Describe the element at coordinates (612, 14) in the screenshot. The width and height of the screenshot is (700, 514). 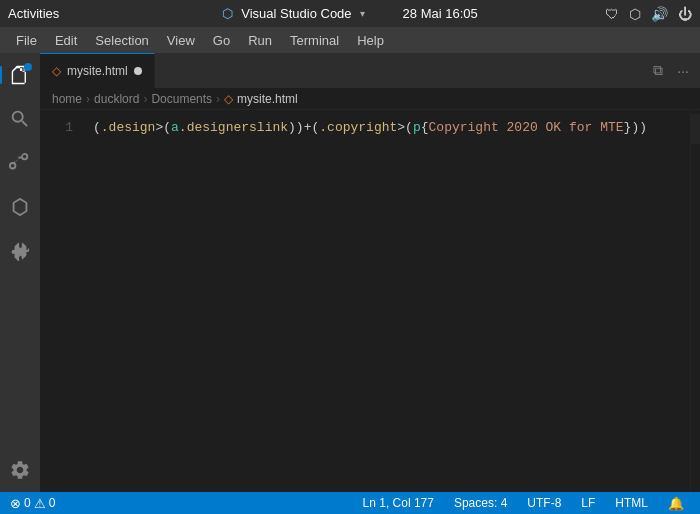
I see `shield-tray-icon: 🛡` at that location.